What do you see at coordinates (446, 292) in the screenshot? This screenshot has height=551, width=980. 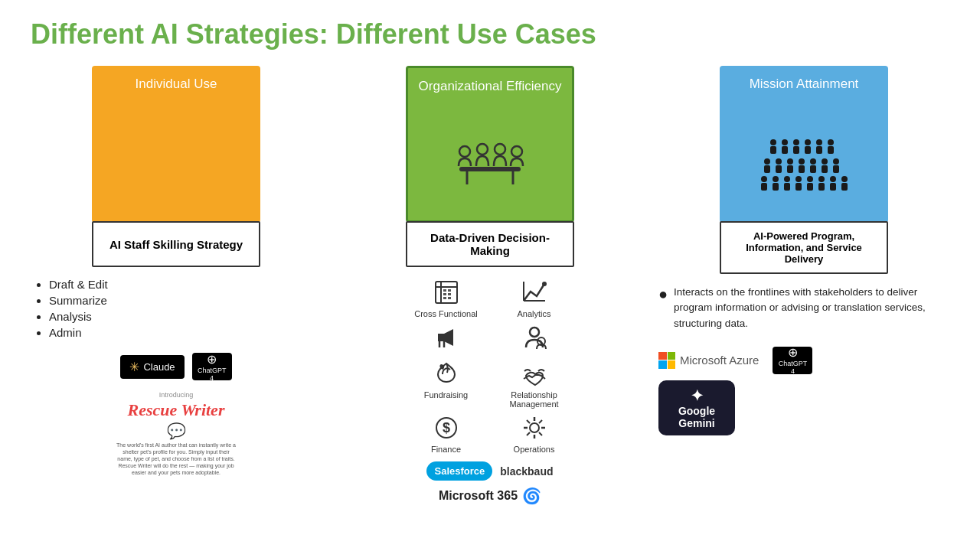 I see `cross-functional-icon` at bounding box center [446, 292].